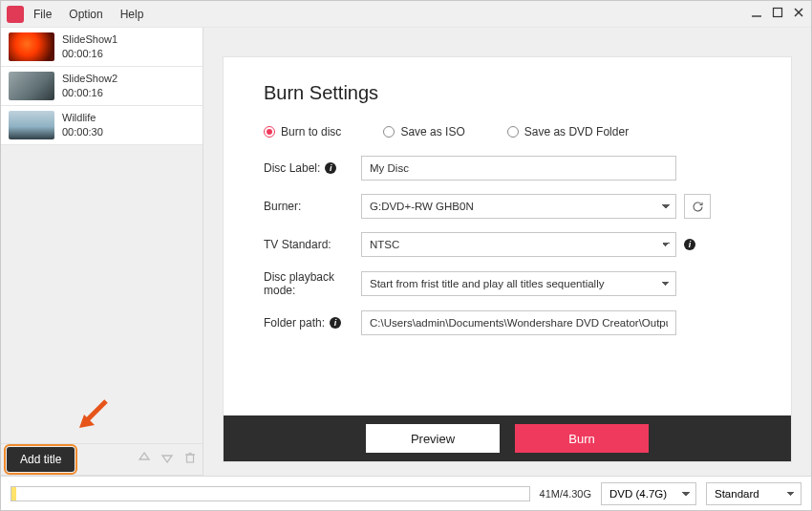 This screenshot has height=511, width=812. What do you see at coordinates (507, 132) in the screenshot?
I see `output-mode-group: Burn to disc Save as ISO Save as DVD Fol…` at bounding box center [507, 132].